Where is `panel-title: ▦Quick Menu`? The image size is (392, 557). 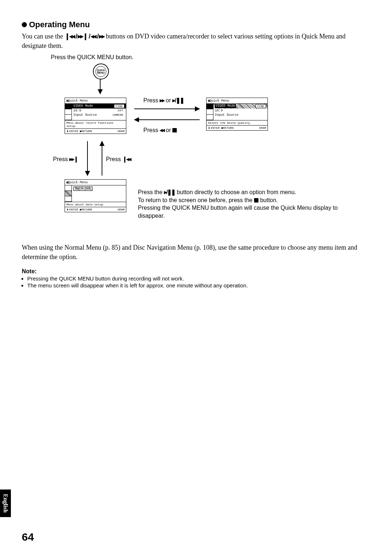 panel-title: ▦Quick Menu is located at coordinates (95, 101).